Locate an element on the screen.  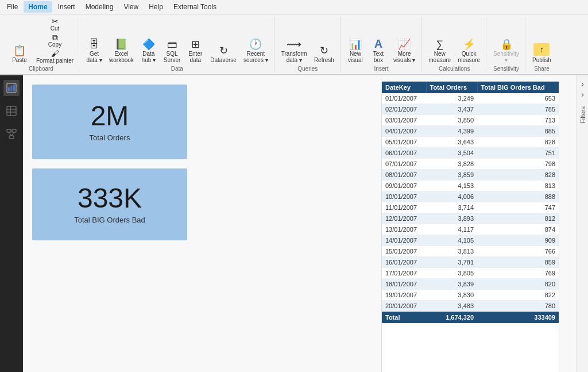
transform-icon: ⟿ is located at coordinates (294, 44).